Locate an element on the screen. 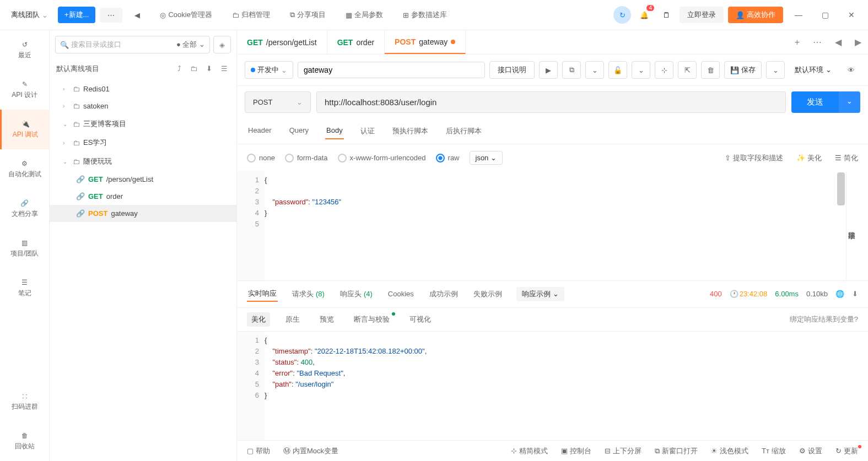 The width and height of the screenshot is (868, 461). nav-auto: ⚙自动化测试 is located at coordinates (24, 169).